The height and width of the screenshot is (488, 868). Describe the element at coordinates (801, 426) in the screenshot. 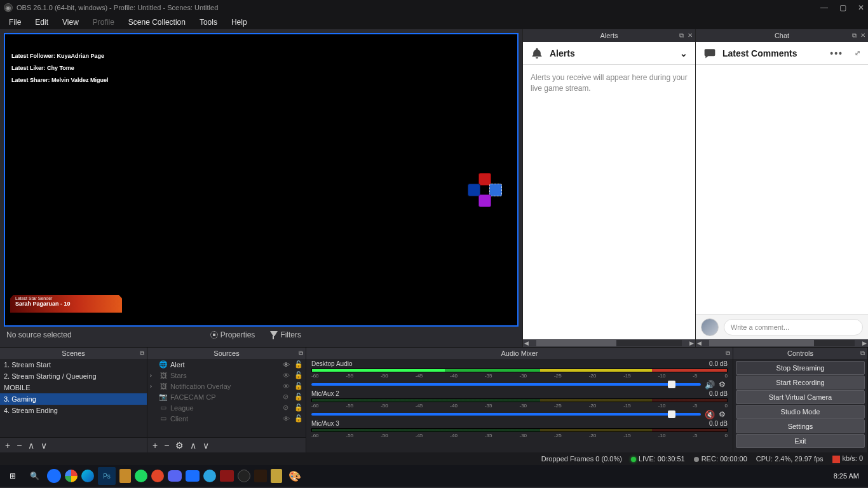

I see `settings-button: Settings` at that location.